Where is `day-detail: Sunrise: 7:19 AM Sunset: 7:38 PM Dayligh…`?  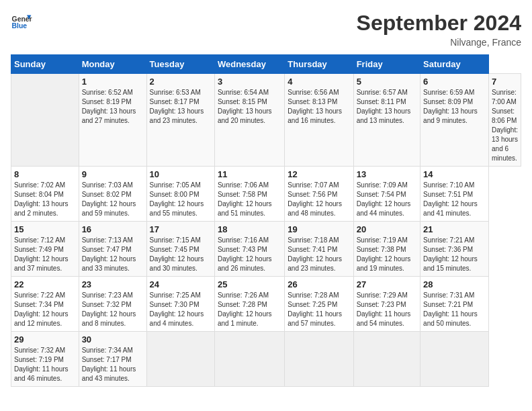
day-detail: Sunrise: 7:19 AM Sunset: 7:38 PM Dayligh… is located at coordinates (387, 255).